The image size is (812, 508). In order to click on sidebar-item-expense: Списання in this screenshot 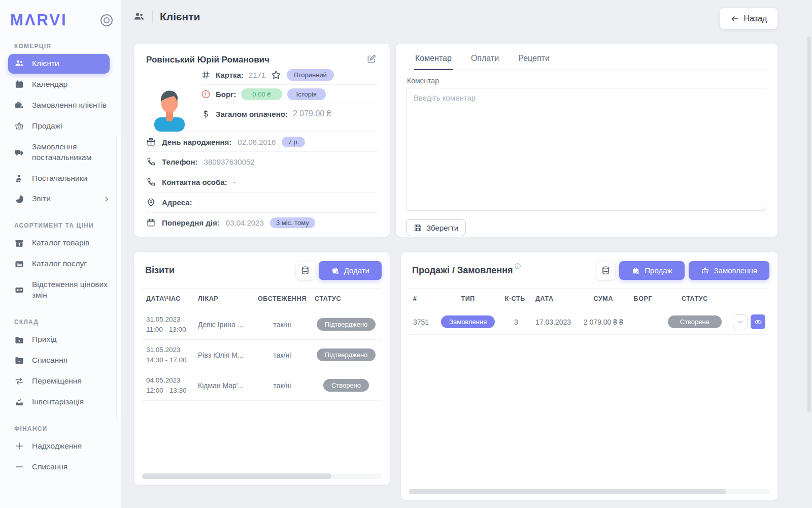, I will do `click(62, 467)`.